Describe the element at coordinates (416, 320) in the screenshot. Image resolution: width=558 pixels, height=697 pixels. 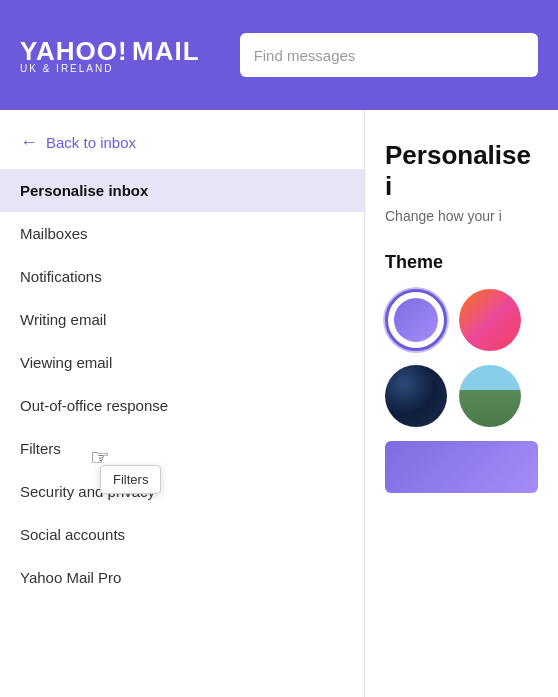
I see `theme-option-purple` at that location.